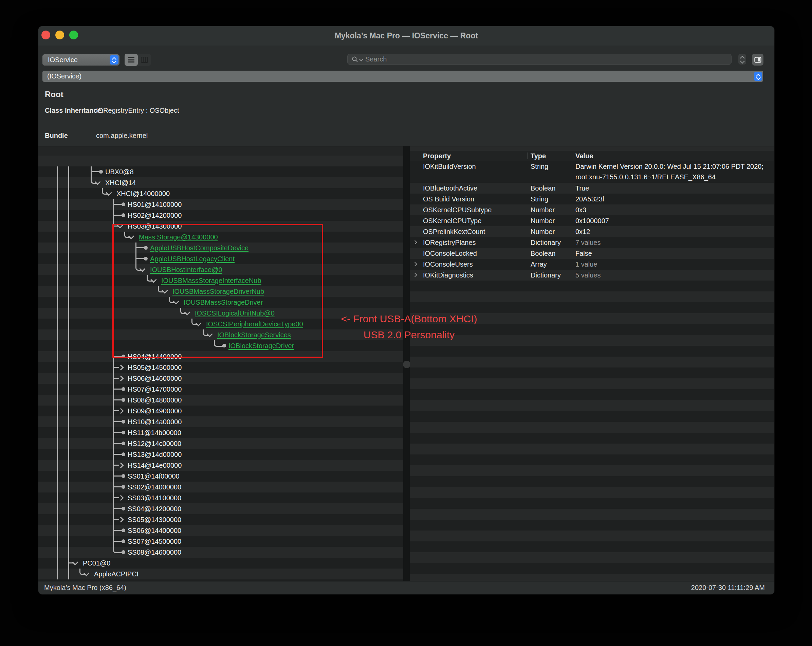 This screenshot has height=646, width=812. What do you see at coordinates (407, 364) in the screenshot?
I see `splitter-handle-icon` at bounding box center [407, 364].